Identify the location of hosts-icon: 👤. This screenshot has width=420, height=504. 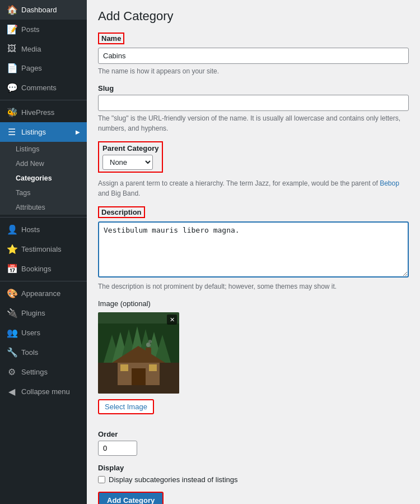
(12, 230).